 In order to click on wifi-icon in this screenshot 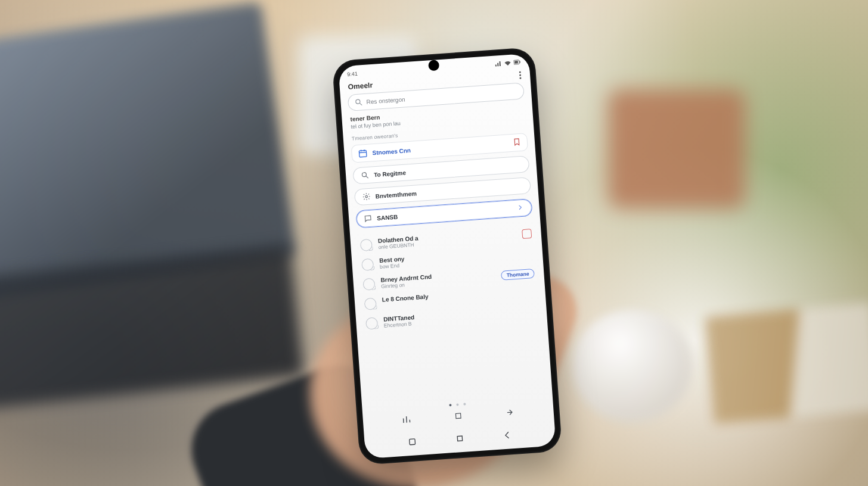, I will do `click(508, 63)`.